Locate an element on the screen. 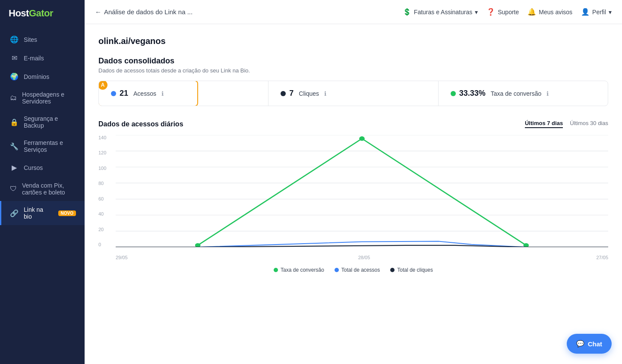 The image size is (622, 364). legend-cliques: Total de cliques is located at coordinates (412, 270).